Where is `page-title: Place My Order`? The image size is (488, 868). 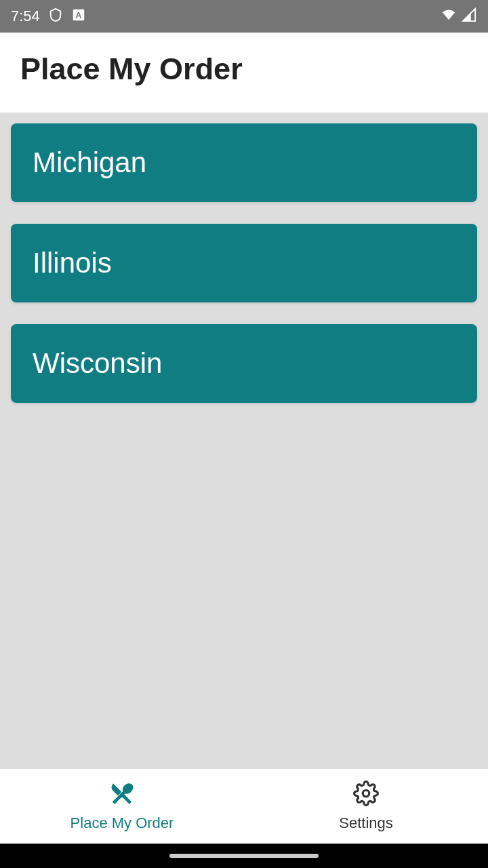
page-title: Place My Order is located at coordinates (244, 69).